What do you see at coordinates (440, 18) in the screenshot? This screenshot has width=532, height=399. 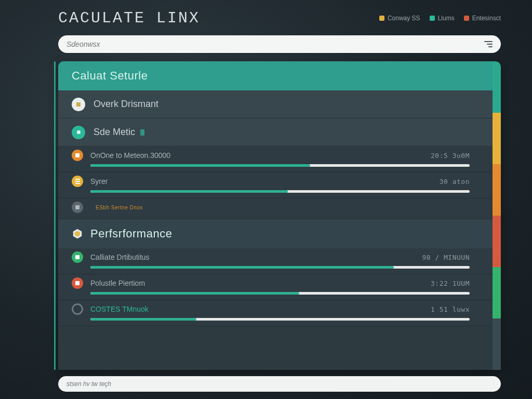 I see `header-legend: Conway SS Llums Entesinsct` at bounding box center [440, 18].